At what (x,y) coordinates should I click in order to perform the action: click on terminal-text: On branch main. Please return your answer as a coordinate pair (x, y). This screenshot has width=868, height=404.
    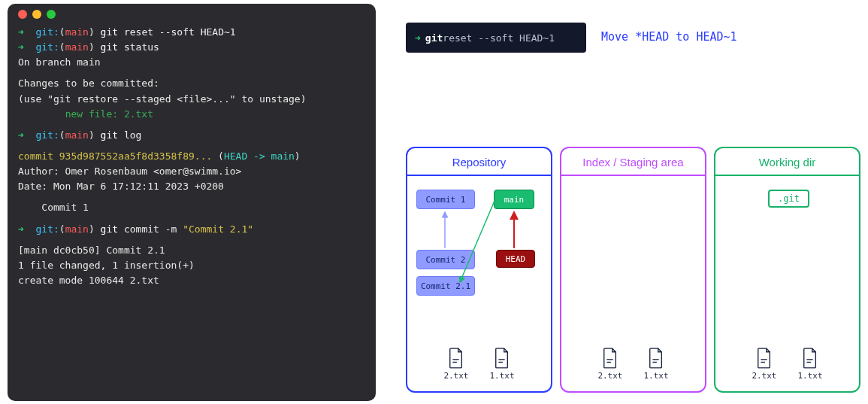
    Looking at the image, I should click on (192, 62).